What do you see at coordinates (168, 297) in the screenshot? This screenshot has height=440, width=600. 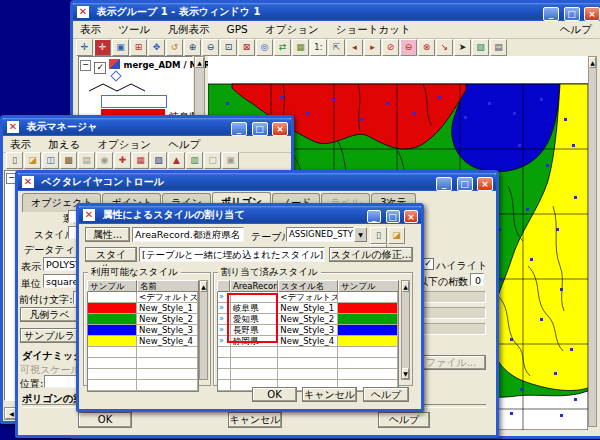 I see `style-name-cell: <デフォルトス` at bounding box center [168, 297].